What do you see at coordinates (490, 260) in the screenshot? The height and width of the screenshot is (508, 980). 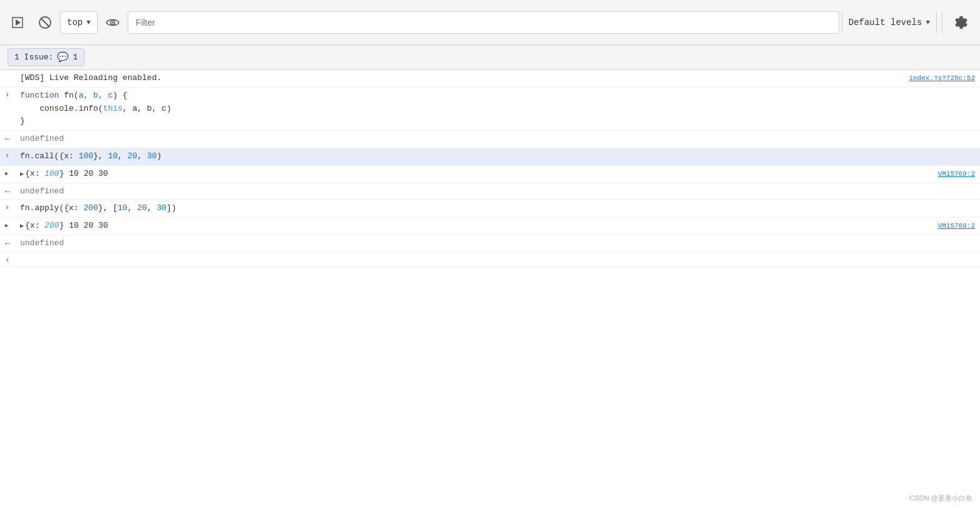 I see `console-row: ›` at bounding box center [490, 260].